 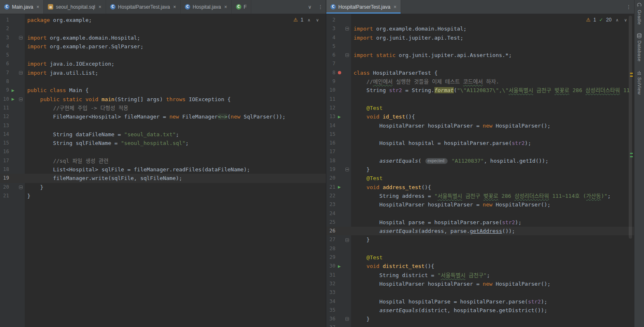 What do you see at coordinates (331, 249) in the screenshot?
I see `line-number: 28` at bounding box center [331, 249].